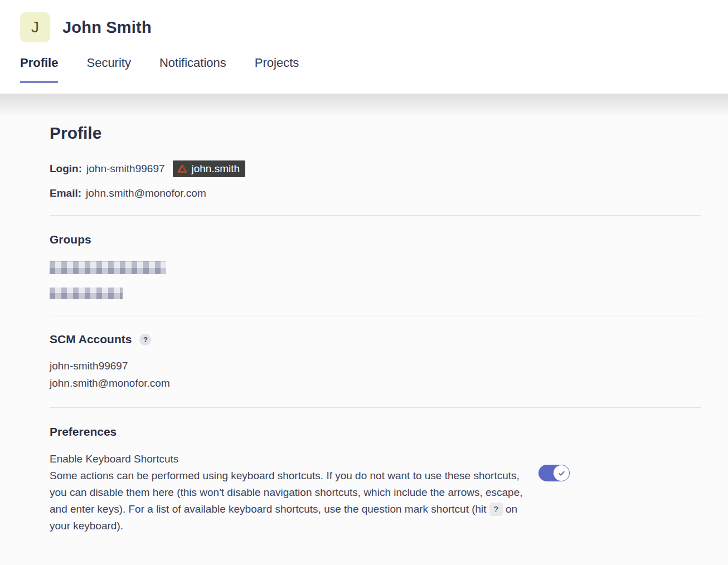  I want to click on identity-provider-icon, so click(182, 169).